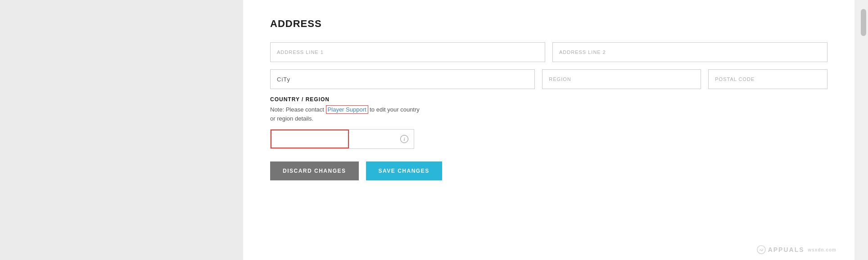  What do you see at coordinates (861, 130) in the screenshot?
I see `right-panel` at bounding box center [861, 130].